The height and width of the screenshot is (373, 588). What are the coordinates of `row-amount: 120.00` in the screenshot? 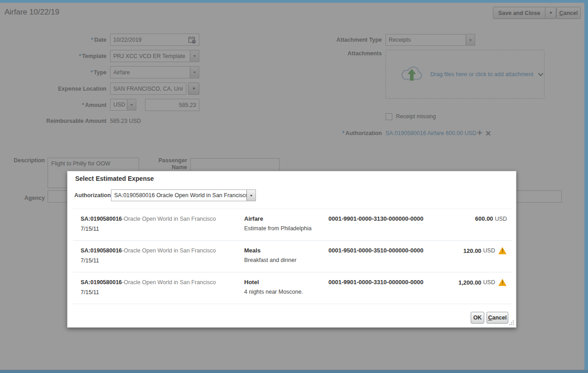 It's located at (472, 251).